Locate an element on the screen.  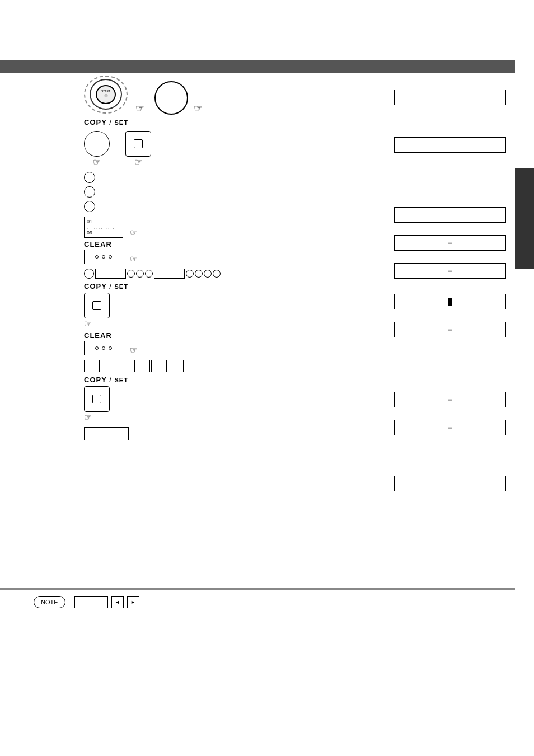
instr-box-7: – is located at coordinates (450, 330).